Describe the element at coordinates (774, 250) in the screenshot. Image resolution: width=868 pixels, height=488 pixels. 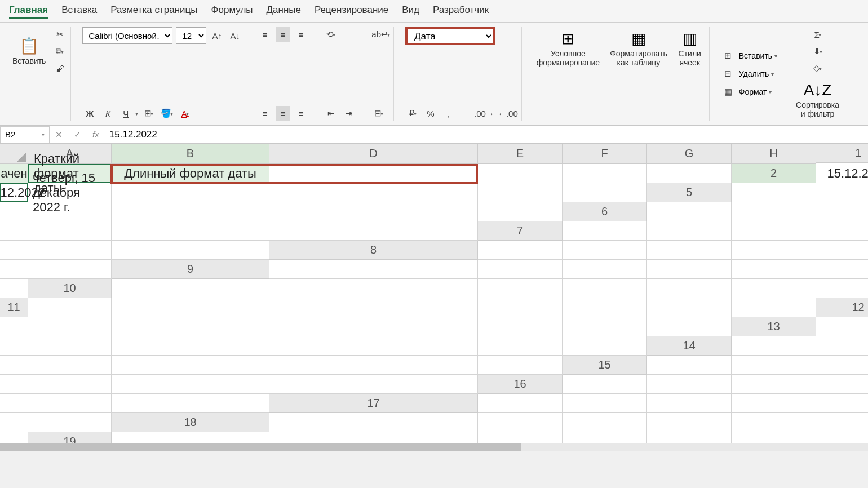
I see `cell-E8` at that location.